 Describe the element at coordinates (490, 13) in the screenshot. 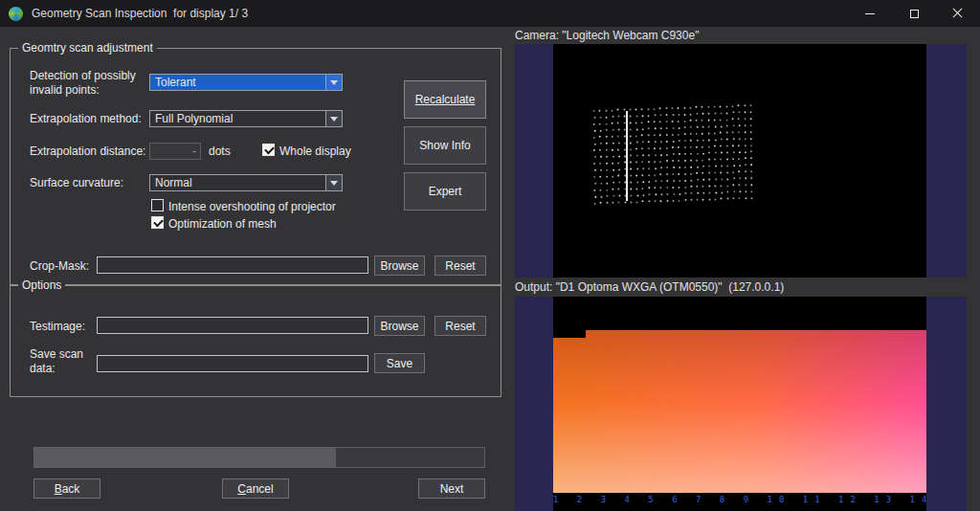

I see `titlebar: Geometry Scan Inspection for display 1/ …` at that location.